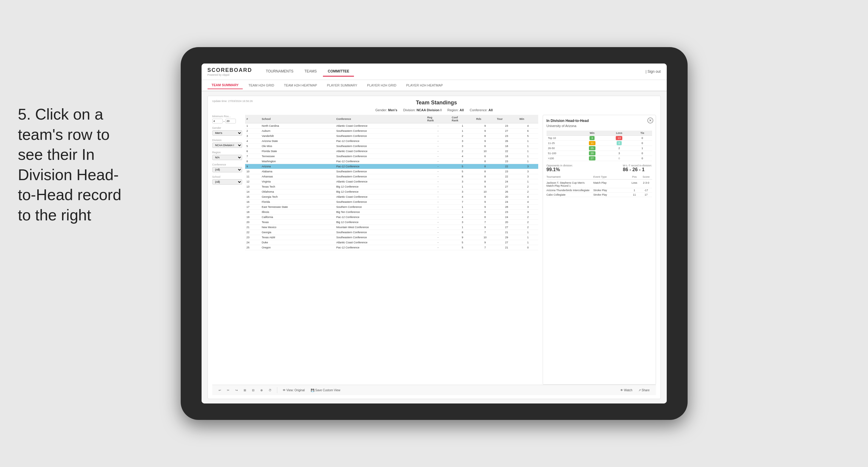 The height and width of the screenshot is (467, 868). What do you see at coordinates (225, 86) in the screenshot?
I see `subnav-team-summary: TEAM SUMMARY` at bounding box center [225, 86].